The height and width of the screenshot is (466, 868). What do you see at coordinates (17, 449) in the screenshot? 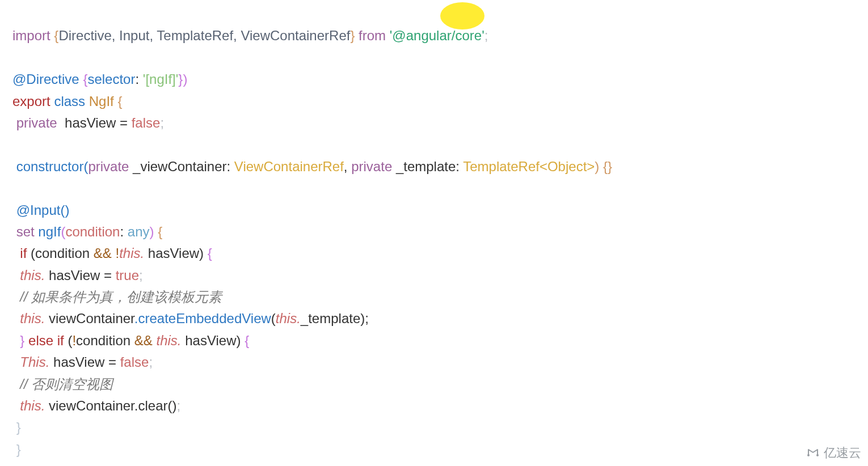
I see `line-20: }` at bounding box center [17, 449].